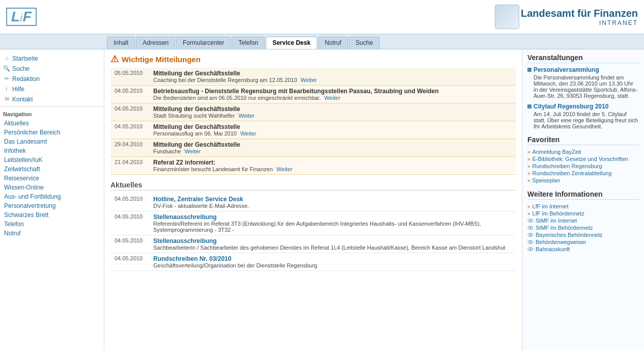  What do you see at coordinates (52, 99) in the screenshot?
I see `sidebar-main-kontakt: ✉Kontakt` at bounding box center [52, 99].